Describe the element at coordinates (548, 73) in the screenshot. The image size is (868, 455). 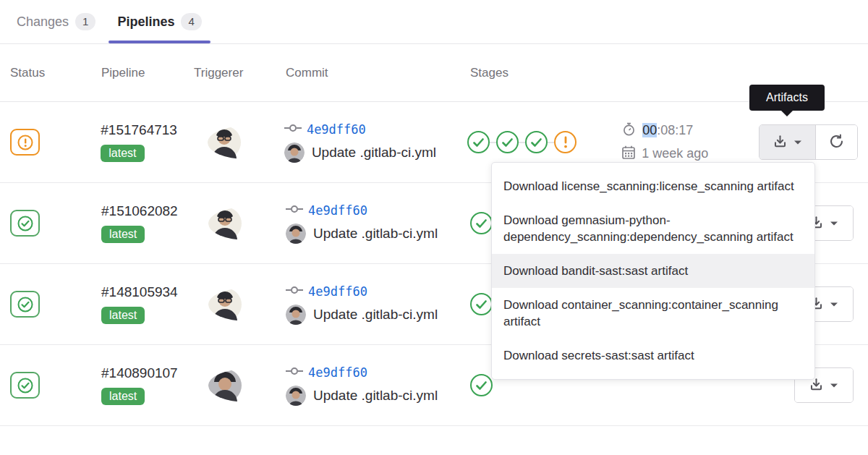
I see `header-stages: Stages` at that location.